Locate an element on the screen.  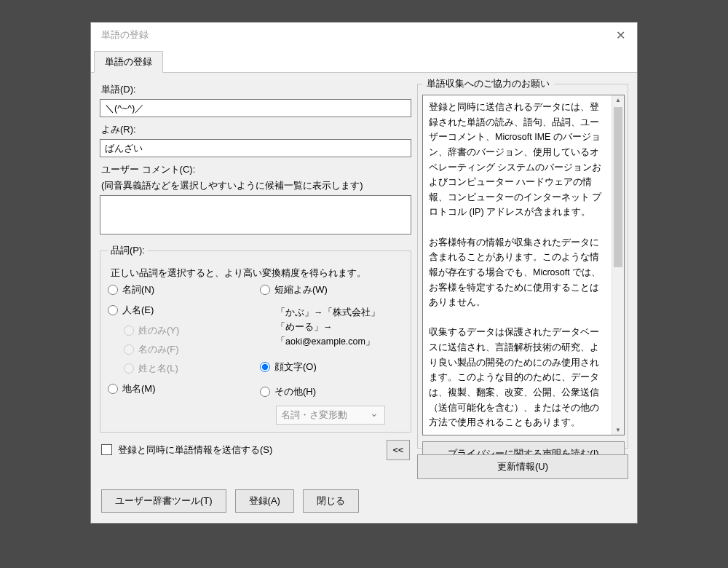
help-legend: 単語収集へのご協力のお願い is located at coordinates (488, 84).